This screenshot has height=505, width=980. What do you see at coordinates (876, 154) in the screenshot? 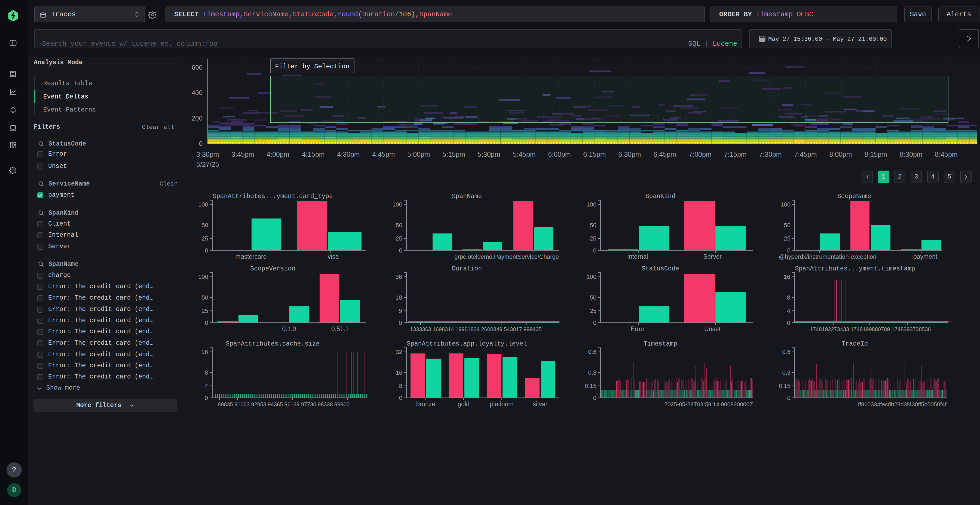
I see `svg-text: 8:15pm` at bounding box center [876, 154].